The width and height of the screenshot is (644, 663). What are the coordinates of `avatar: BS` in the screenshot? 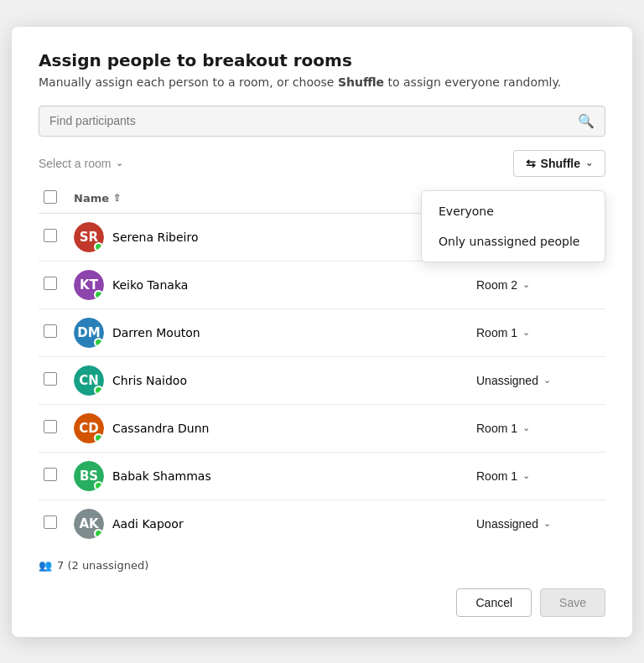 It's located at (89, 476).